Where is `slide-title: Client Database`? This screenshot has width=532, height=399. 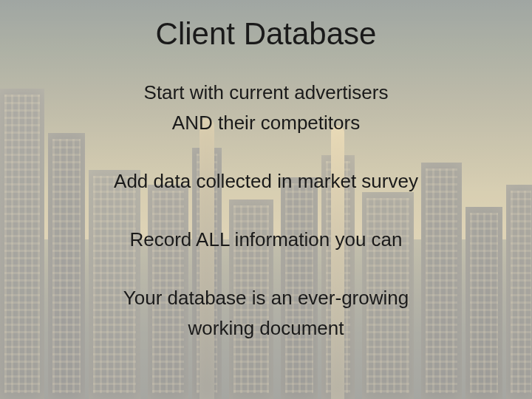 slide-title: Client Database is located at coordinates (266, 34).